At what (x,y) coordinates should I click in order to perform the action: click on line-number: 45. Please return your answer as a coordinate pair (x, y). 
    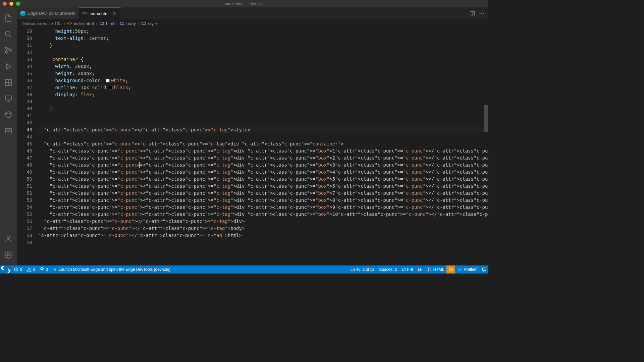
    Looking at the image, I should click on (28, 144).